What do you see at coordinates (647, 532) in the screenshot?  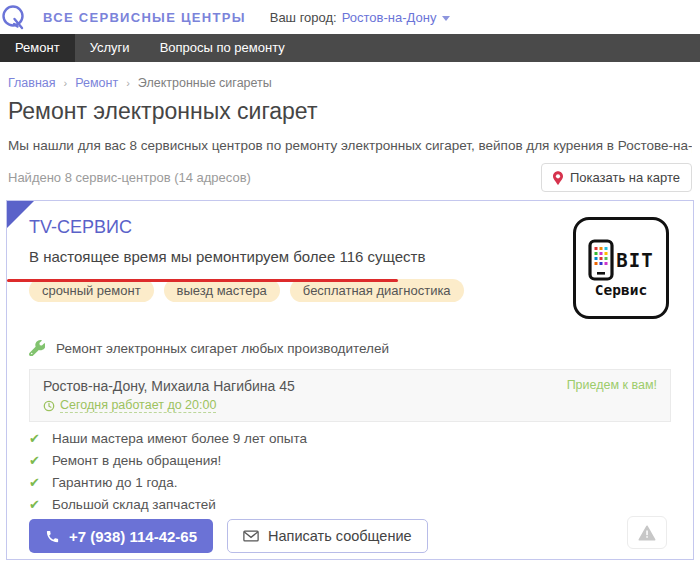 I see `report-problem-button` at bounding box center [647, 532].